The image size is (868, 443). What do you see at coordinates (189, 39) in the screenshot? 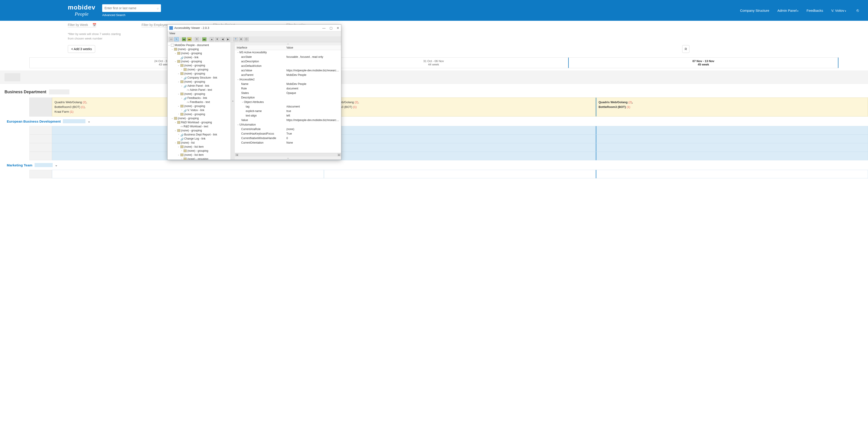
I see `av-tool-highlight2-icon: ▬` at bounding box center [189, 39].